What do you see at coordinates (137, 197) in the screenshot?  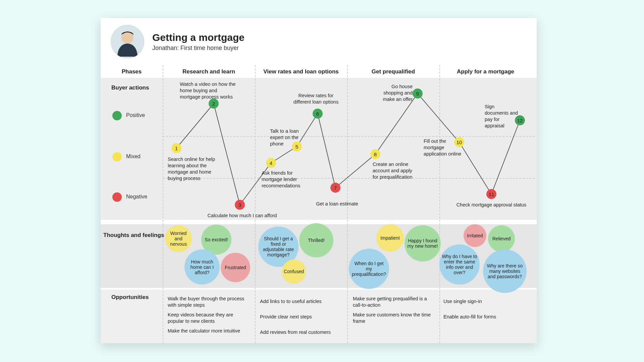 I see `legend-label-negative: Negative` at bounding box center [137, 197].